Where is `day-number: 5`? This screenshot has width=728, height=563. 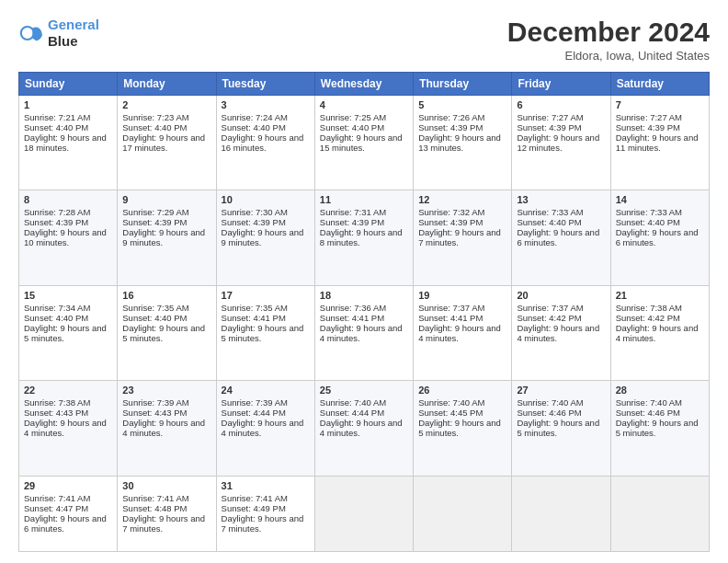
day-number: 5 is located at coordinates (462, 105).